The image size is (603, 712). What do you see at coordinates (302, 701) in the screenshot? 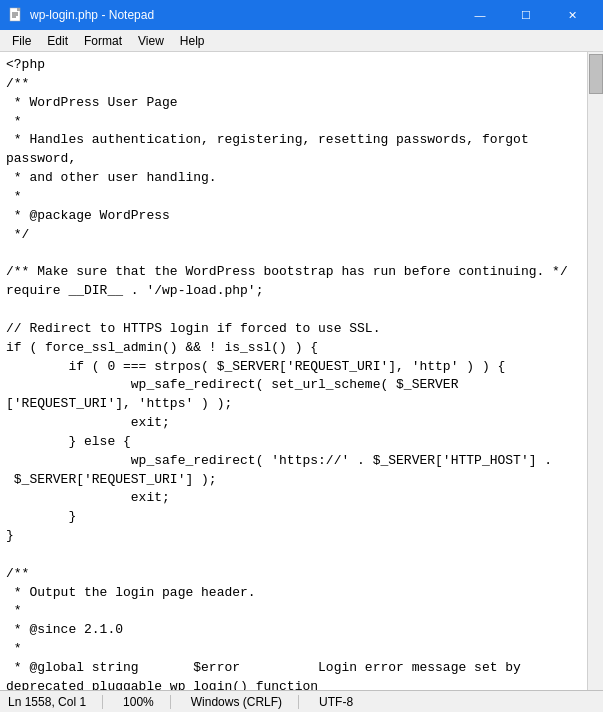
I see `status-bar: Ln 1558, Col 1 100% Windows (CRLF) UTF-8` at bounding box center [302, 701].